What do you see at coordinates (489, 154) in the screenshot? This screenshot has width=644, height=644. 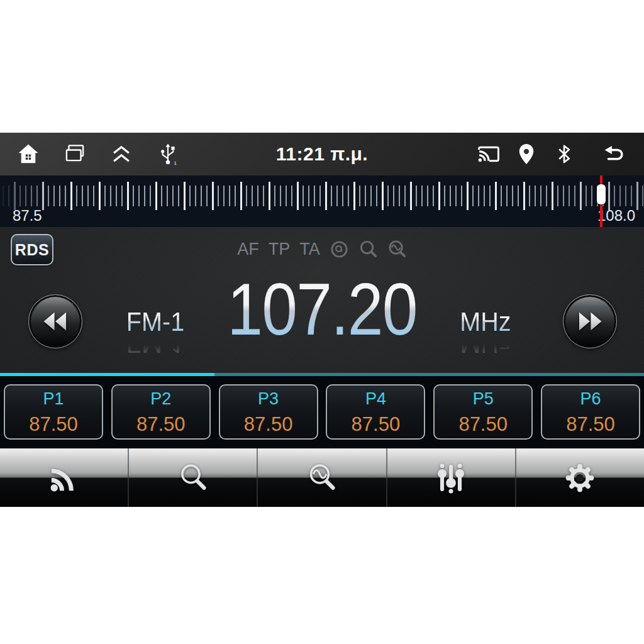 I see `cast-icon` at bounding box center [489, 154].